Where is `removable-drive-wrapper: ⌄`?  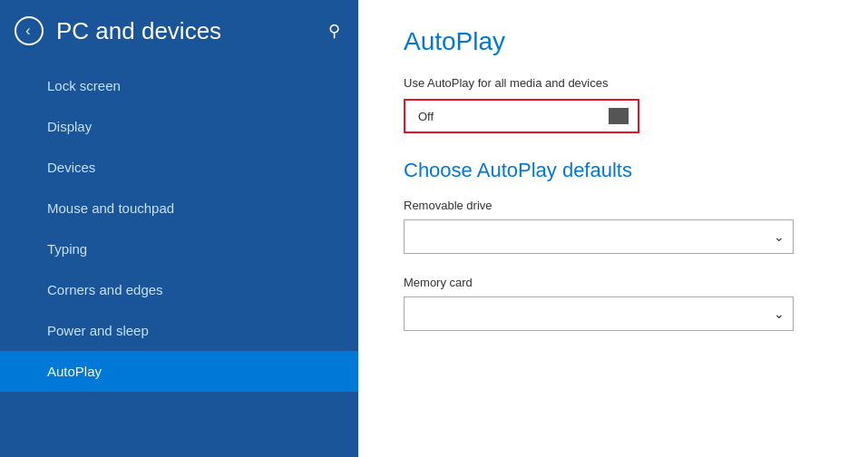
removable-drive-wrapper: ⌄ is located at coordinates (599, 237).